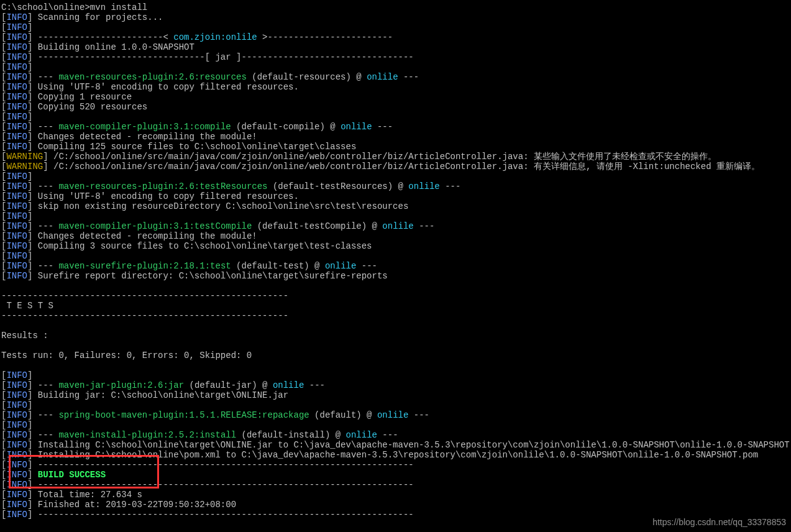  Describe the element at coordinates (72, 495) in the screenshot. I see `log-line: [INFO] Total time: 27.634 s` at that location.